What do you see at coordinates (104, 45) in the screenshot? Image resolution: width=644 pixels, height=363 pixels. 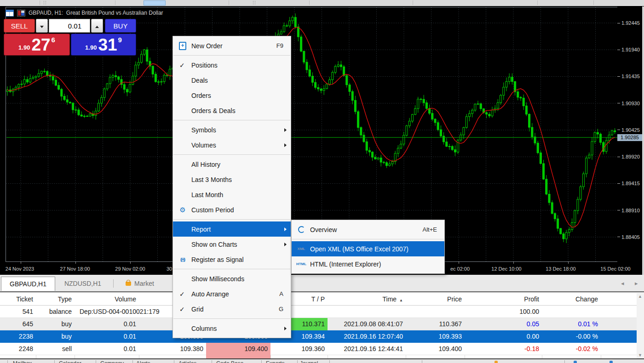 I see `buy-price-panel: 1.90 31 9` at bounding box center [104, 45].